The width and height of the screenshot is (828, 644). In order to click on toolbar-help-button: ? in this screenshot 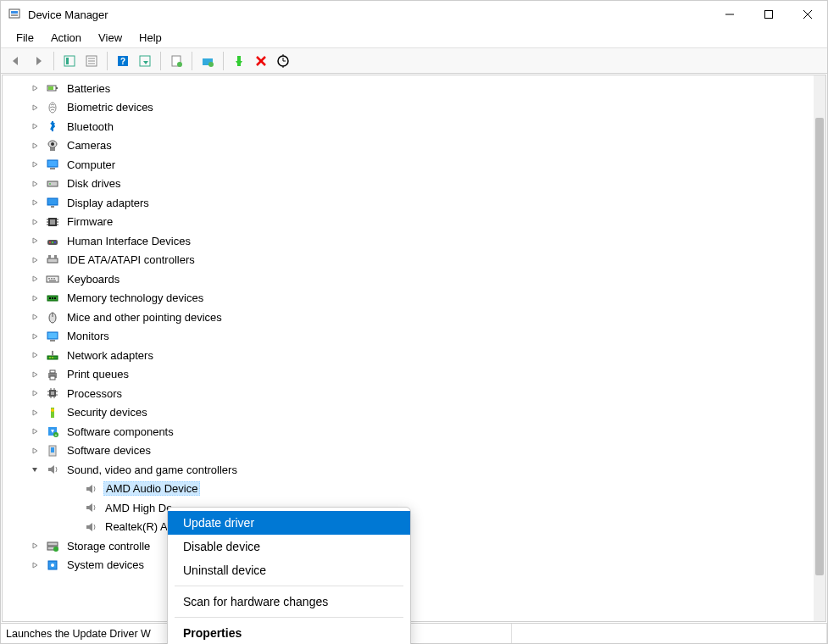, I will do `click(123, 61)`.